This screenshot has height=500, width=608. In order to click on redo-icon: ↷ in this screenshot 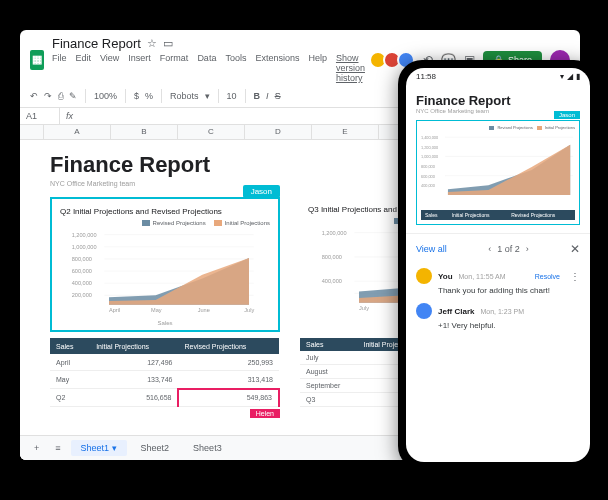, I will do `click(48, 96)`.